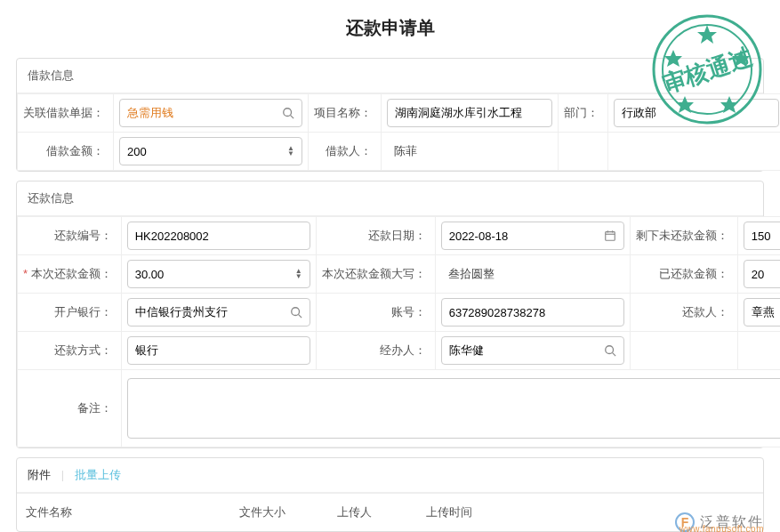 The height and width of the screenshot is (532, 780). What do you see at coordinates (720, 522) in the screenshot?
I see `watermark: F 泛普软件 www.fanpusoft.com` at bounding box center [720, 522].